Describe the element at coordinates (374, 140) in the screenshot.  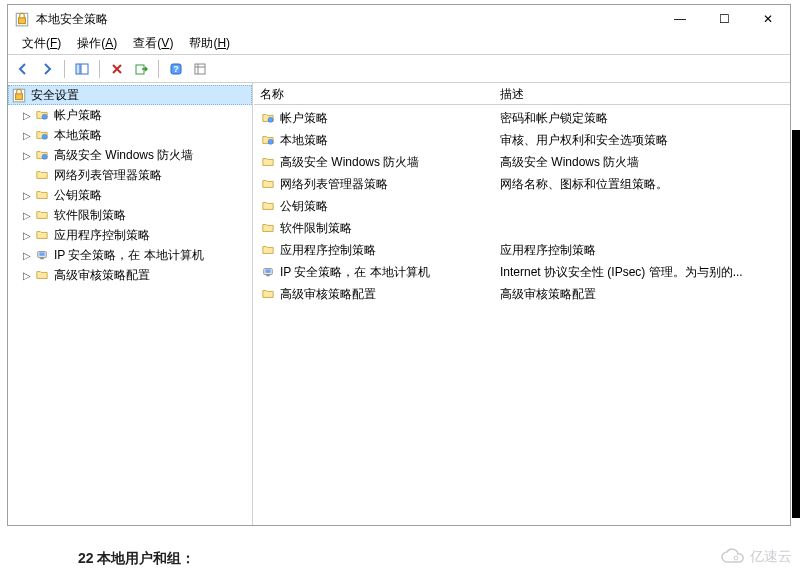
I see `list-cell-name: 本地策略` at that location.